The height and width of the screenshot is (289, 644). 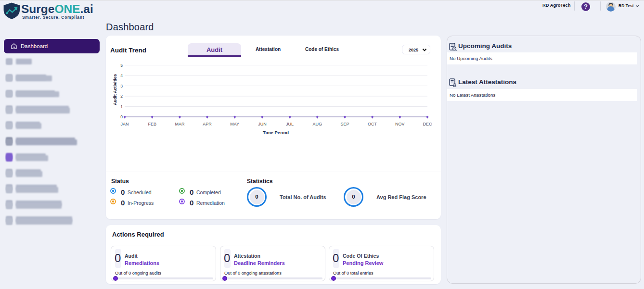 What do you see at coordinates (400, 124) in the screenshot?
I see `svg-text: NOV` at bounding box center [400, 124].